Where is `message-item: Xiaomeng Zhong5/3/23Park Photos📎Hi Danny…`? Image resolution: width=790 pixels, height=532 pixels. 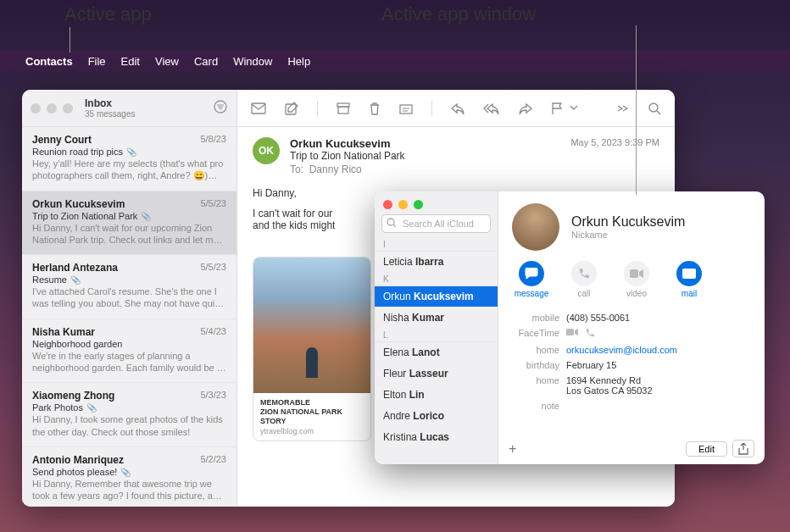 message-item: Xiaomeng Zhong5/3/23Park Photos📎Hi Danny… is located at coordinates (129, 415).